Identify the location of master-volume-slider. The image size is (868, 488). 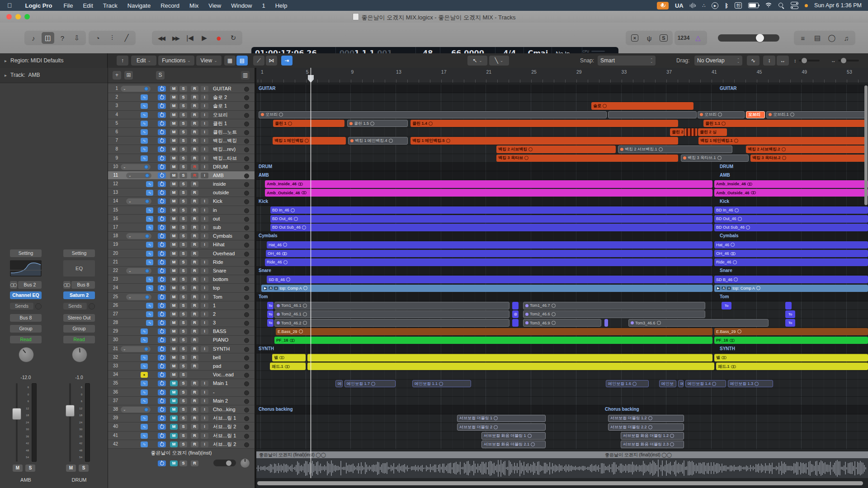
(749, 38).